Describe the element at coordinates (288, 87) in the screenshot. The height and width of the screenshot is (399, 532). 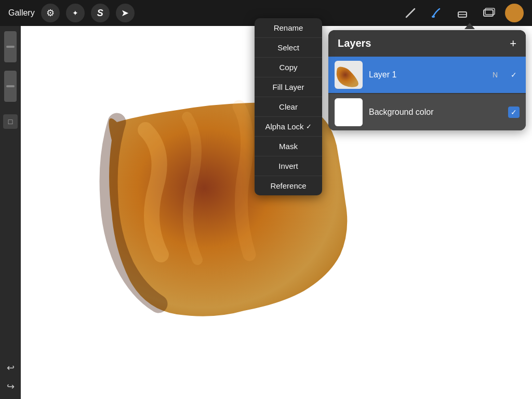
I see `menu-item-fill-layer: Fill Layer` at that location.